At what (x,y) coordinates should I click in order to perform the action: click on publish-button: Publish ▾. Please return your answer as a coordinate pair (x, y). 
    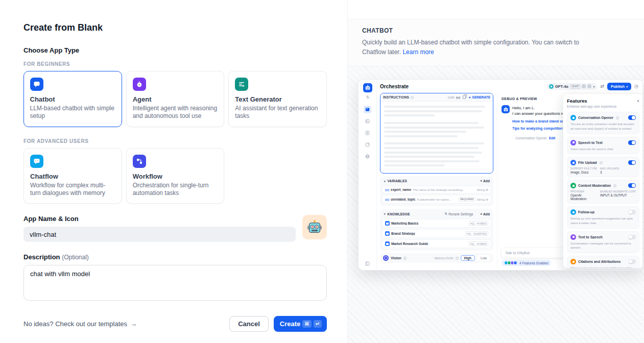
    Looking at the image, I should click on (619, 87).